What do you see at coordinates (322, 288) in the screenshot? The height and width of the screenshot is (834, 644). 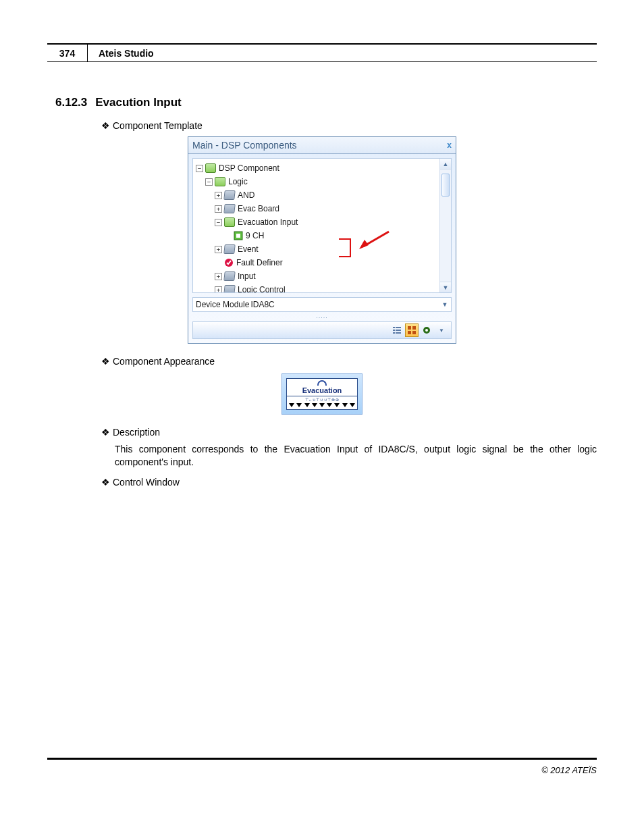 I see `tree-node-logic-control: + Logic Control` at bounding box center [322, 288].